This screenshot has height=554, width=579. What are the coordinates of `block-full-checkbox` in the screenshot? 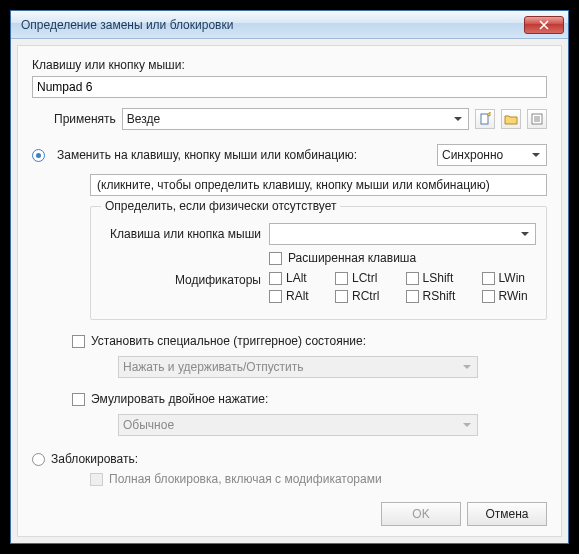 It's located at (96, 480).